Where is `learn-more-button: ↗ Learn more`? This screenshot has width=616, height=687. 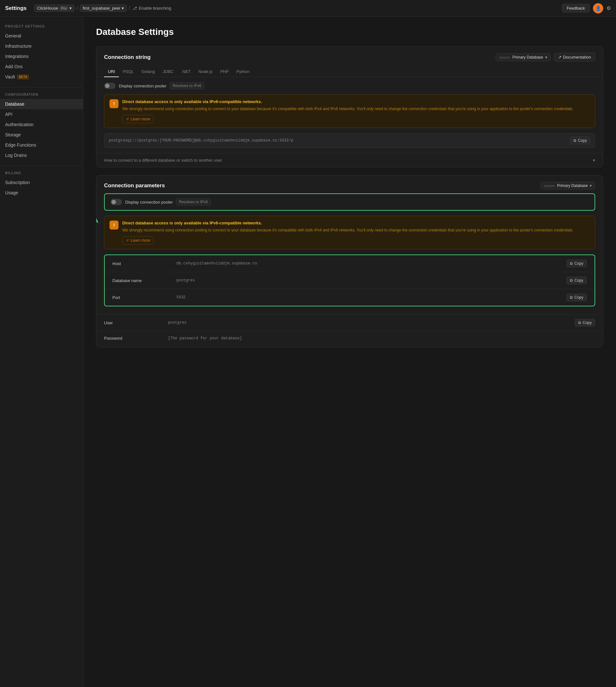
learn-more-button: ↗ Learn more is located at coordinates (138, 119).